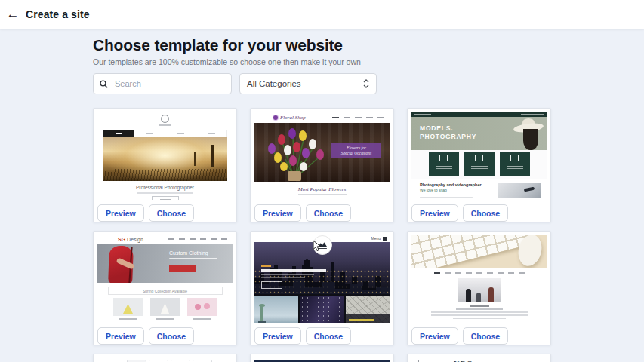 Image resolution: width=644 pixels, height=362 pixels. What do you see at coordinates (479, 290) in the screenshot?
I see `thumb-office-photo` at bounding box center [479, 290].